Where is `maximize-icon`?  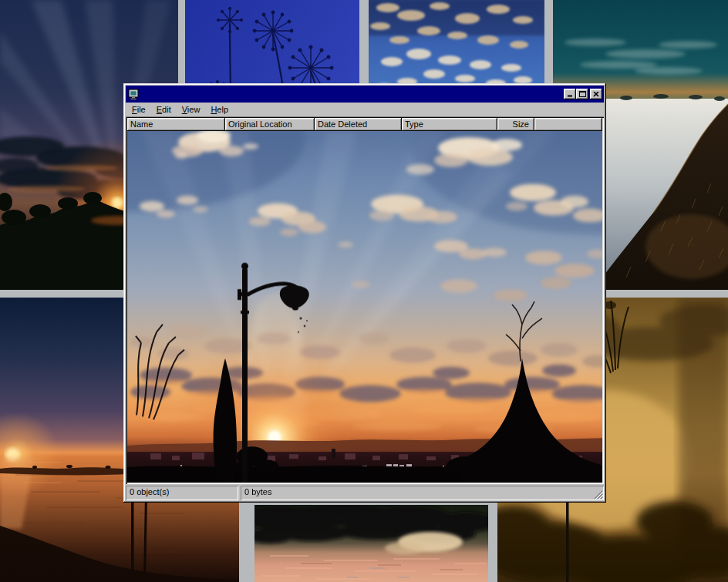
maximize-icon is located at coordinates (583, 94).